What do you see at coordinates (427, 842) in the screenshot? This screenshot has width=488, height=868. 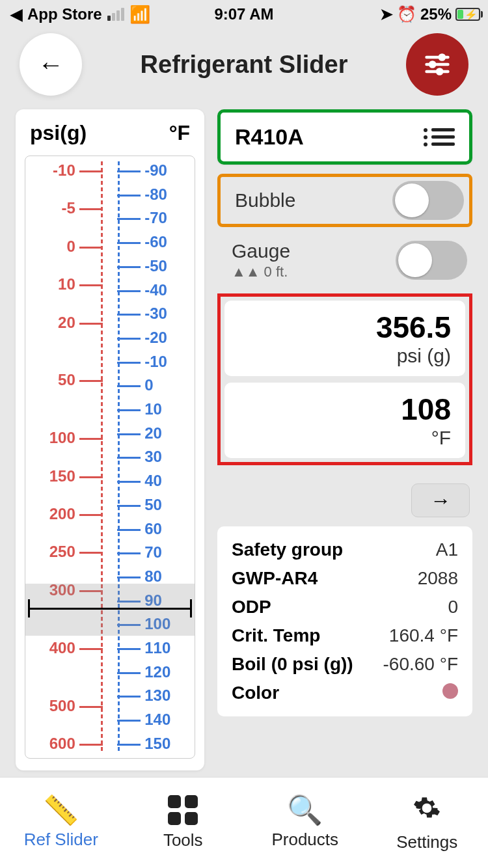 I see `tab-label: Settings` at bounding box center [427, 842].